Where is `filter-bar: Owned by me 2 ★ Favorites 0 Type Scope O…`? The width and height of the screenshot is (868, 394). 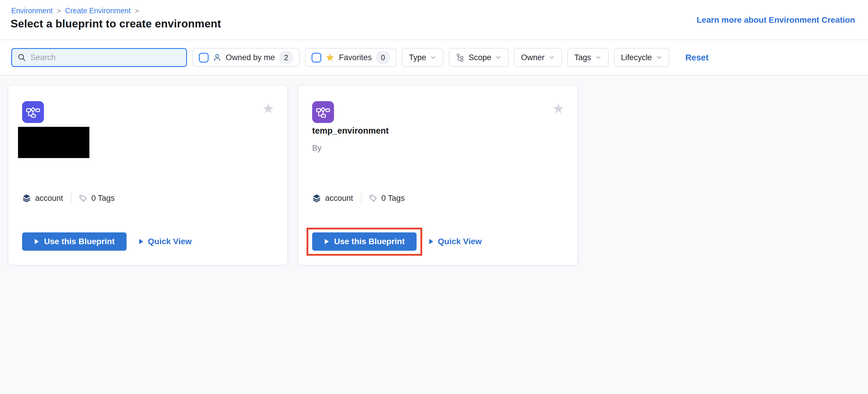
filter-bar: Owned by me 2 ★ Favorites 0 Type Scope O… is located at coordinates (434, 58).